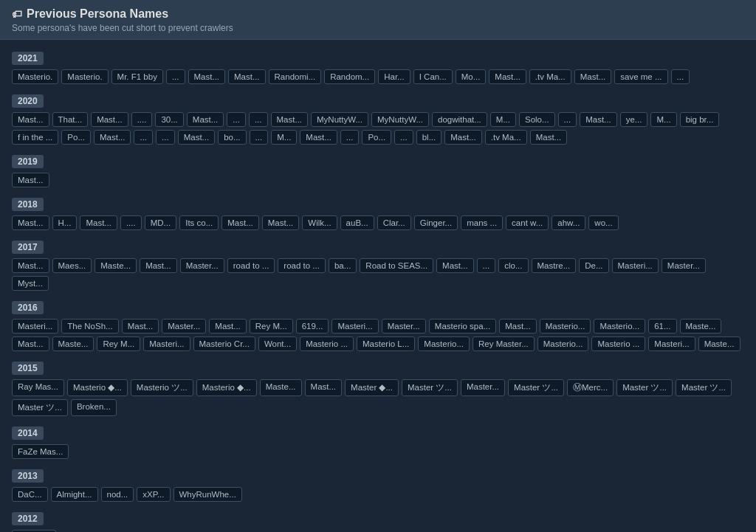 Image resolution: width=756 pixels, height=532 pixels. What do you see at coordinates (513, 266) in the screenshot?
I see `tag: clo...` at bounding box center [513, 266].